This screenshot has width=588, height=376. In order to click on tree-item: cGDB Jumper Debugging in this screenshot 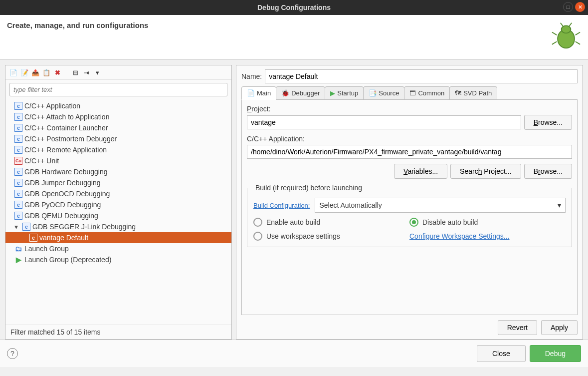, I will do `click(119, 183)`.